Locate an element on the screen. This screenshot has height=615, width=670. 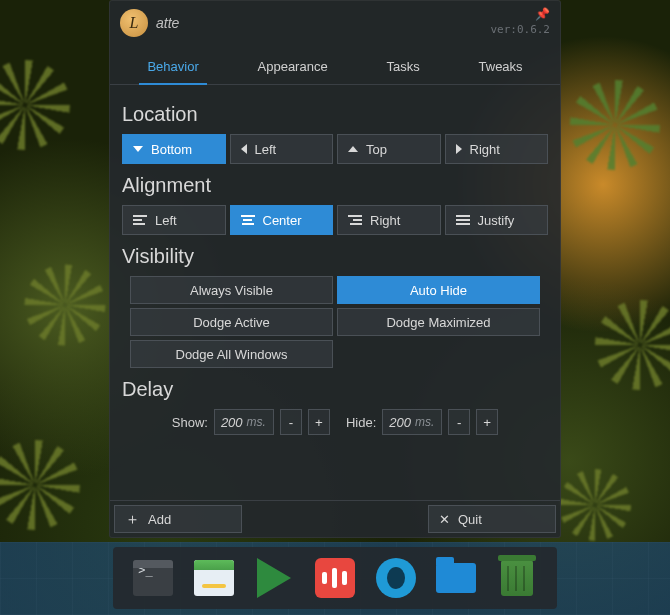
dock-equalizer is located at coordinates (335, 578).